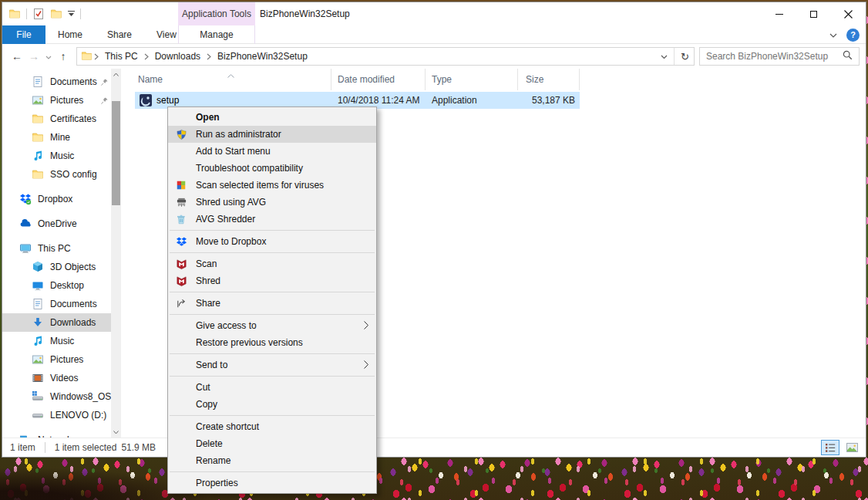 The height and width of the screenshot is (500, 868). I want to click on menu-item-restore-previous-versions: Restore previous versions, so click(272, 343).